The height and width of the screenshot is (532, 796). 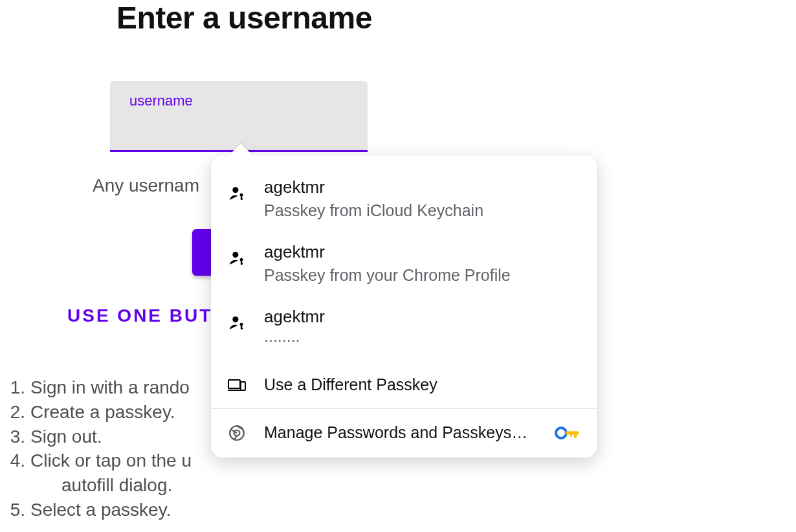 I want to click on steps-list: 1.Sign in with a rando 2.Create a passke…, so click(x=98, y=449).